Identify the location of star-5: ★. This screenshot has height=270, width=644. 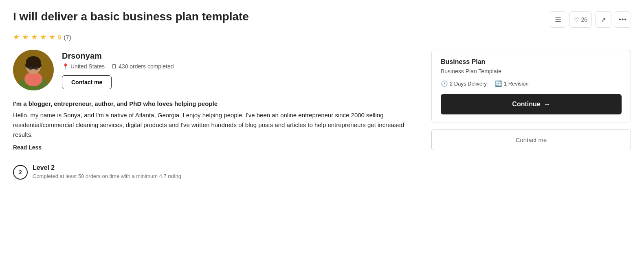
(52, 37).